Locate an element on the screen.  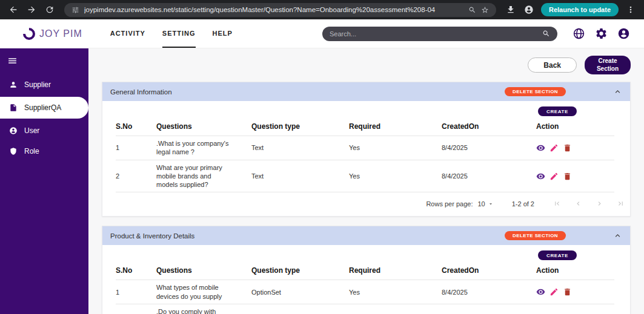
sidebar-item-role: Role is located at coordinates (44, 151).